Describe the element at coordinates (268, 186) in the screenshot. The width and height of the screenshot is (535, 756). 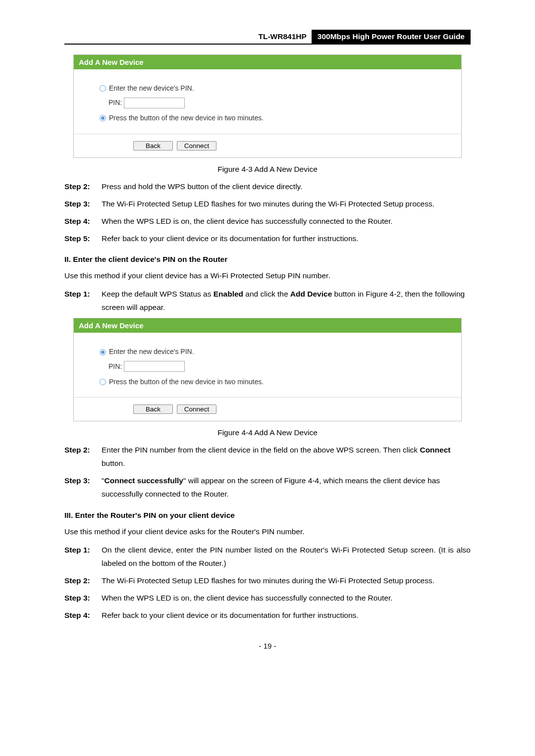
I see `step: Step 2: Press and hold the WPS button of…` at that location.